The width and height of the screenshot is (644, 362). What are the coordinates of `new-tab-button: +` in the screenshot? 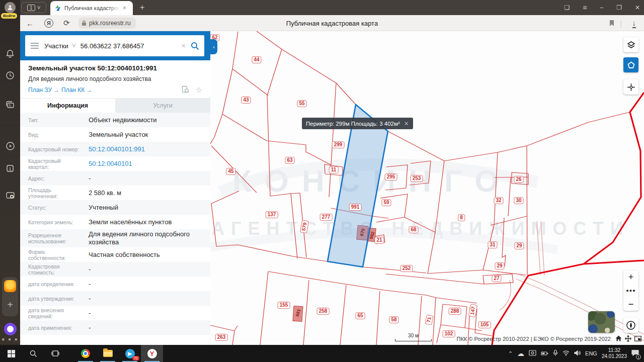 It's located at (142, 8).